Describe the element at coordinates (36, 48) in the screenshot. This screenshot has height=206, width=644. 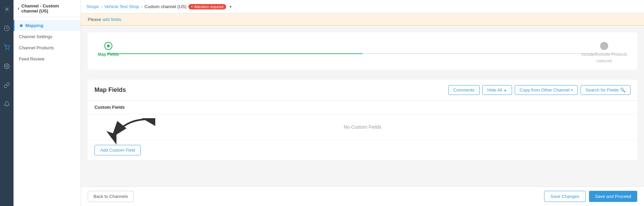
I see `sidebar-item-channel-products-label: Channel Products` at that location.